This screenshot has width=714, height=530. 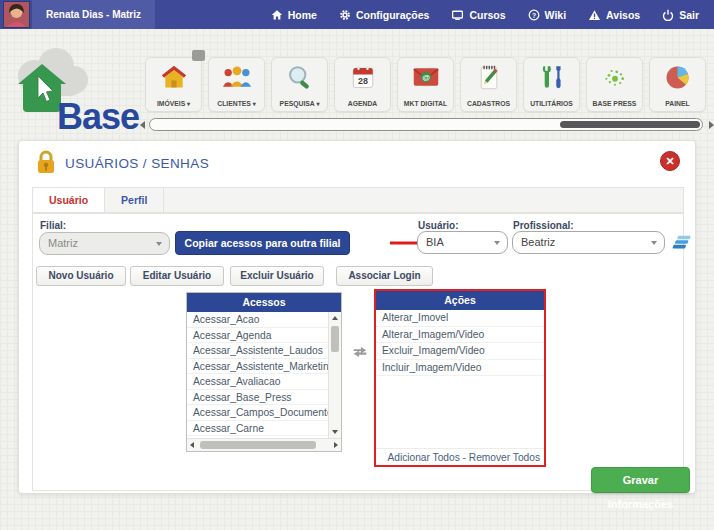 I want to click on toolbar-base-press-label: BASE PRESS, so click(x=615, y=104).